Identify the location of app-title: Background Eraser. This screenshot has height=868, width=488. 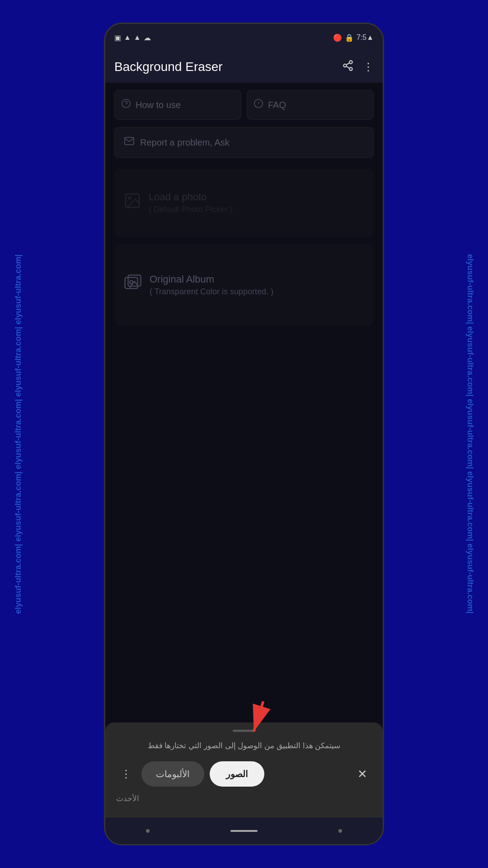
(228, 67).